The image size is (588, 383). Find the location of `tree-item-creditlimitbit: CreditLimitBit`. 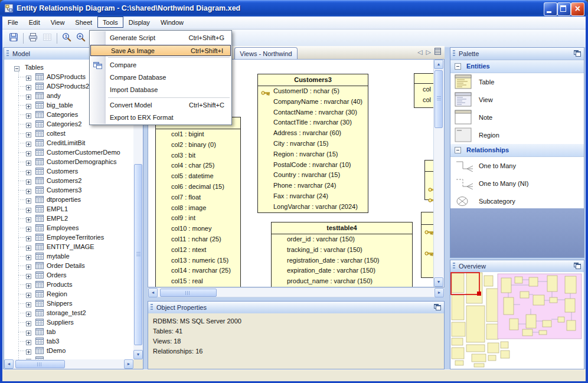

tree-item-creditlimitbit: CreditLimitBit is located at coordinates (68, 143).